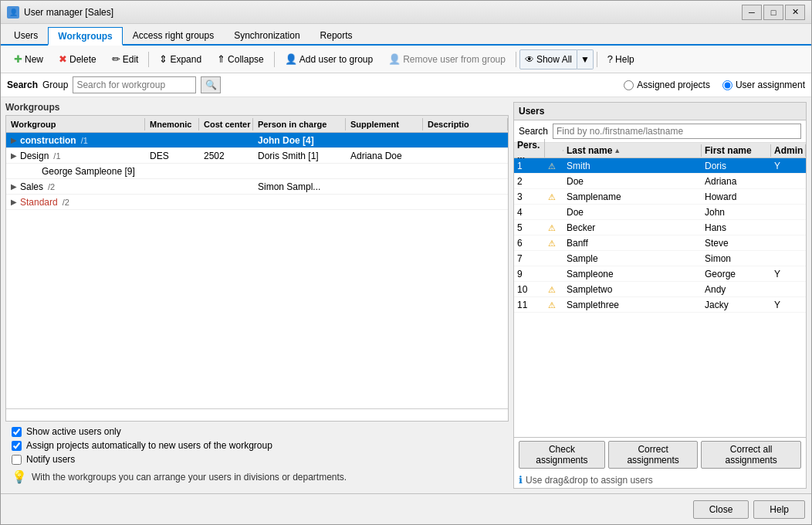 This screenshot has height=525, width=812. I want to click on table-row: ▶ Design /1 DES 2502 Doris Smith [1] Adr…, so click(257, 156).